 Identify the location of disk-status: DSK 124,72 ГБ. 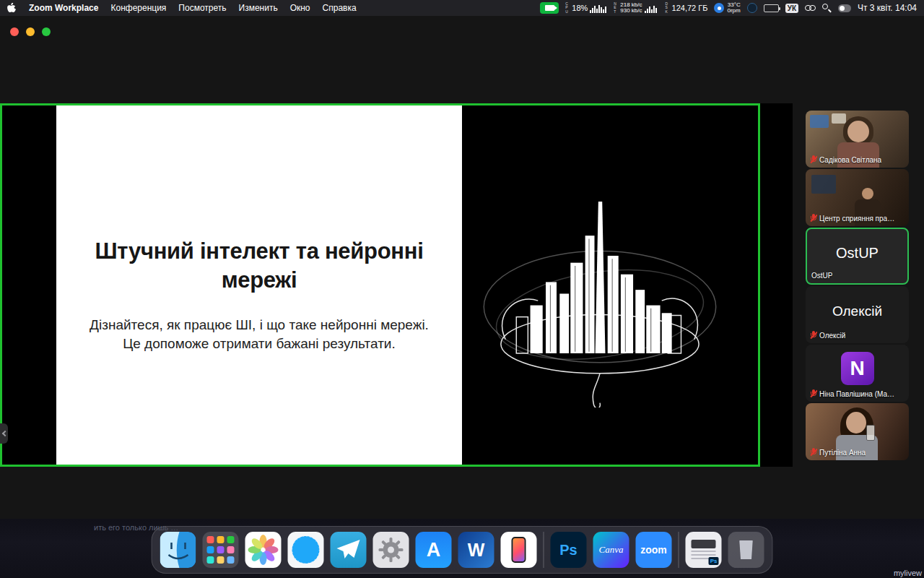
(687, 8).